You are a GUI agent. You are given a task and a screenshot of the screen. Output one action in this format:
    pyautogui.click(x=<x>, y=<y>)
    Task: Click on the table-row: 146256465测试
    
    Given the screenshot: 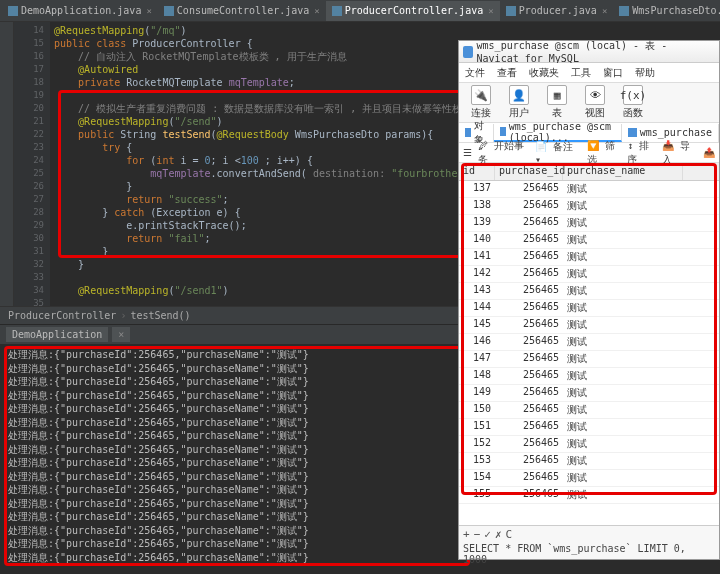 What is the action you would take?
    pyautogui.click(x=589, y=342)
    